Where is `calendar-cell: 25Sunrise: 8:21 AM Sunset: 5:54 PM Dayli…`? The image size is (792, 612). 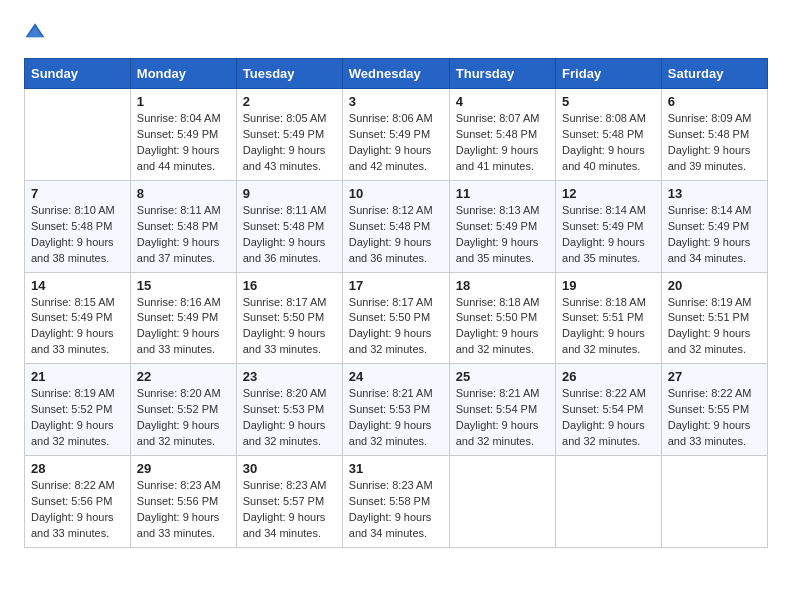 calendar-cell: 25Sunrise: 8:21 AM Sunset: 5:54 PM Dayli… is located at coordinates (502, 410).